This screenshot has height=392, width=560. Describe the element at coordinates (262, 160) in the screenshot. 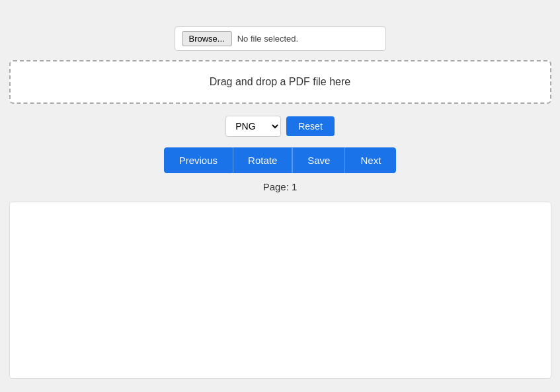

I see `rotate-button: Rotate` at that location.